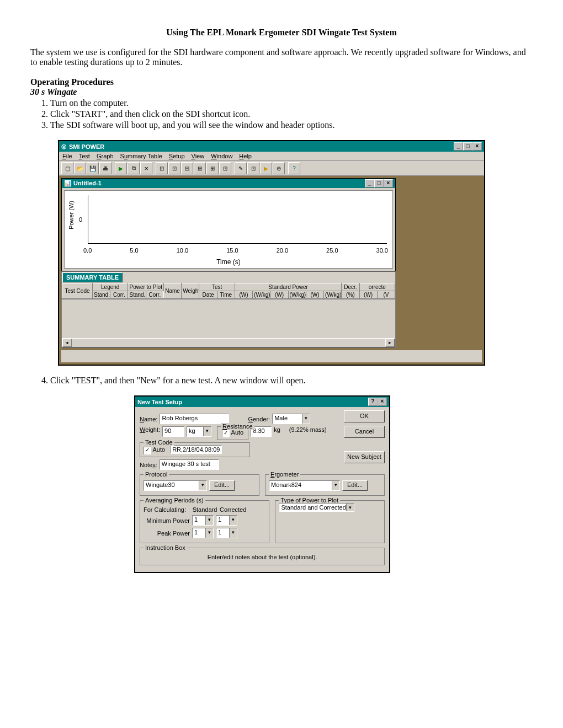 The height and width of the screenshot is (728, 563). I want to click on delete-icon: ✕, so click(146, 168).